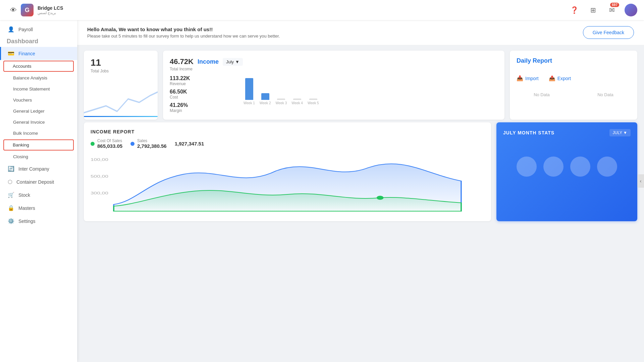 The width and height of the screenshot is (644, 362). Describe the element at coordinates (529, 133) in the screenshot. I see `july-title: JULY MONTH STATS` at that location.